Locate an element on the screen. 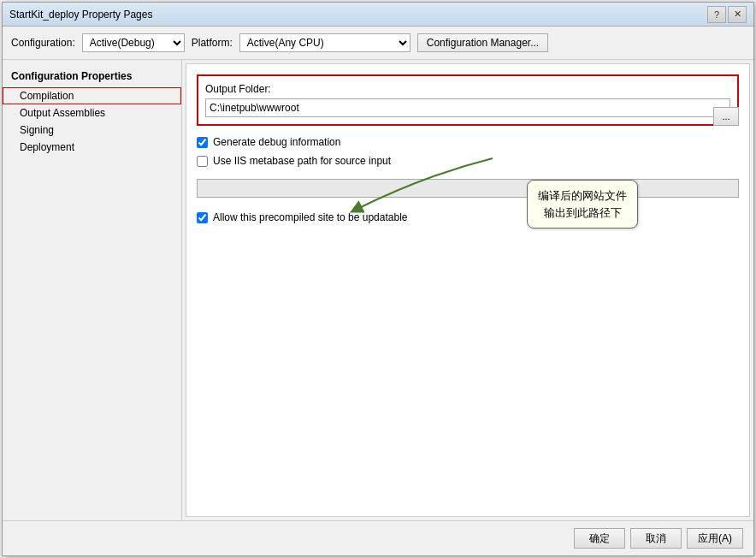  checkbox-debug-info: Generate debug information is located at coordinates (468, 142).